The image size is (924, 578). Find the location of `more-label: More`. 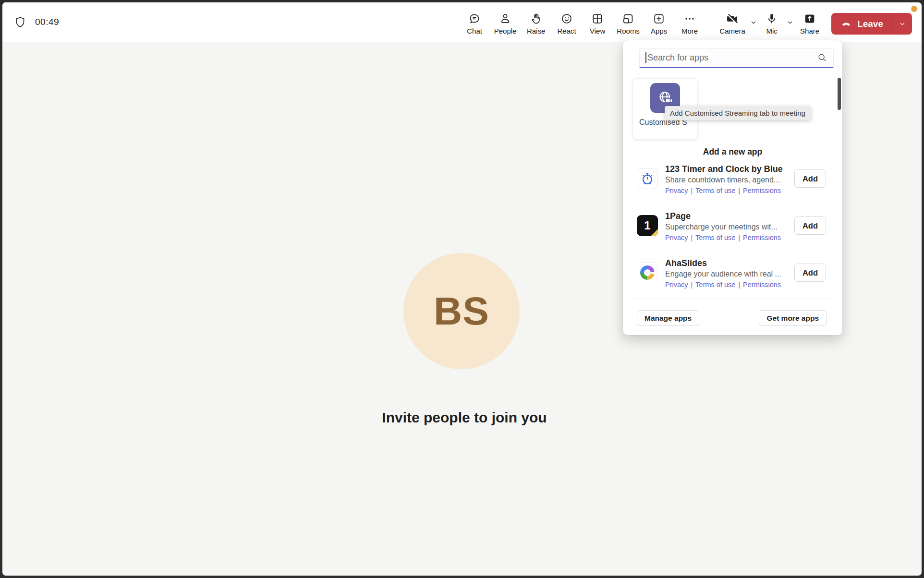

more-label: More is located at coordinates (690, 31).